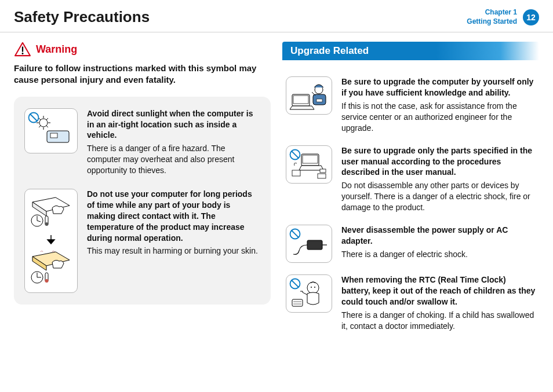 The width and height of the screenshot is (553, 392). I want to click on warning-item-text: Do not use your computer for long period…, so click(174, 241).